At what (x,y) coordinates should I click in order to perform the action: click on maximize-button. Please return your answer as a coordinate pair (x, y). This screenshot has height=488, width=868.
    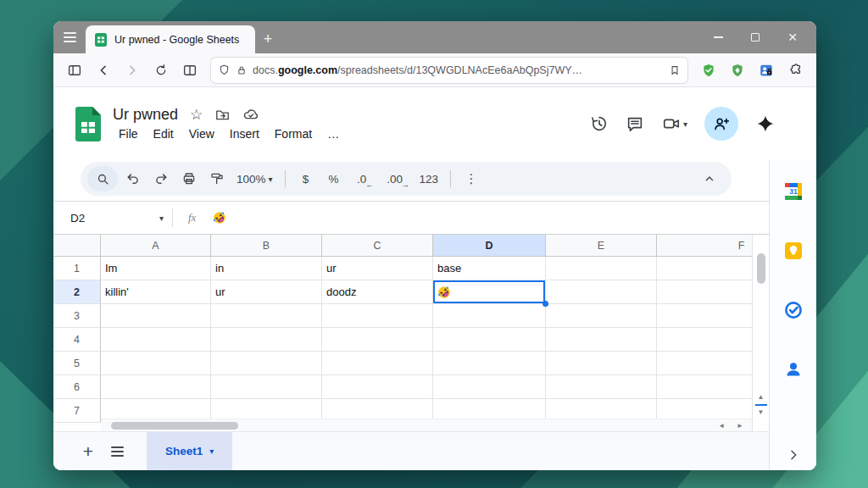
    Looking at the image, I should click on (755, 37).